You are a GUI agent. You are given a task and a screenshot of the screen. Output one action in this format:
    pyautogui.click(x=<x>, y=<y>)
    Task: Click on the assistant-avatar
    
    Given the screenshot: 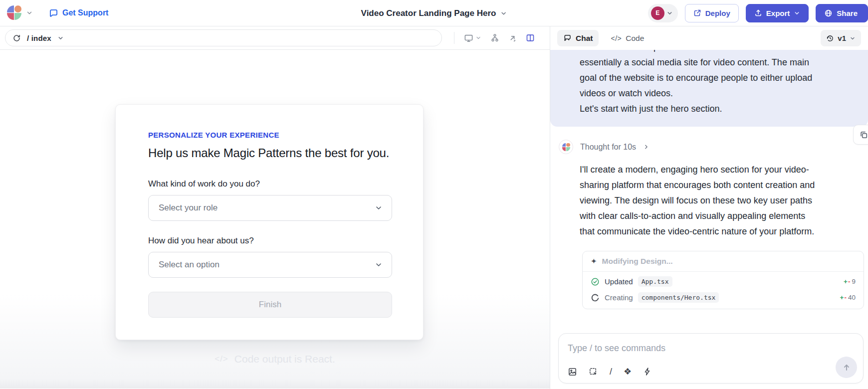 What is the action you would take?
    pyautogui.click(x=566, y=147)
    